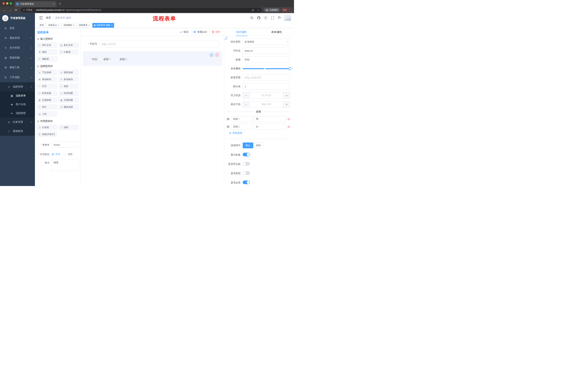 Image resolution: width=588 pixels, height=372 pixels. Describe the element at coordinates (36, 4) in the screenshot. I see `browser-tab: 芋道管理系统 ×` at that location.